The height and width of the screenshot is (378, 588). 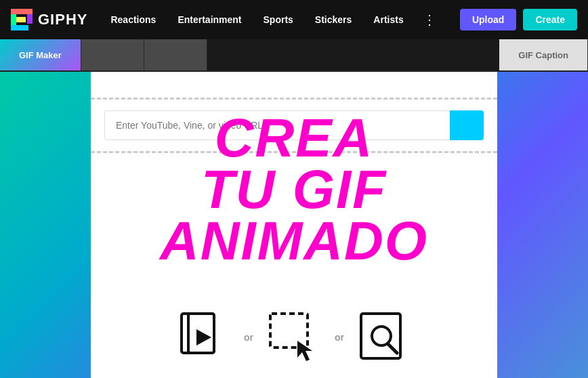 I want to click on video-file-icon, so click(x=203, y=337).